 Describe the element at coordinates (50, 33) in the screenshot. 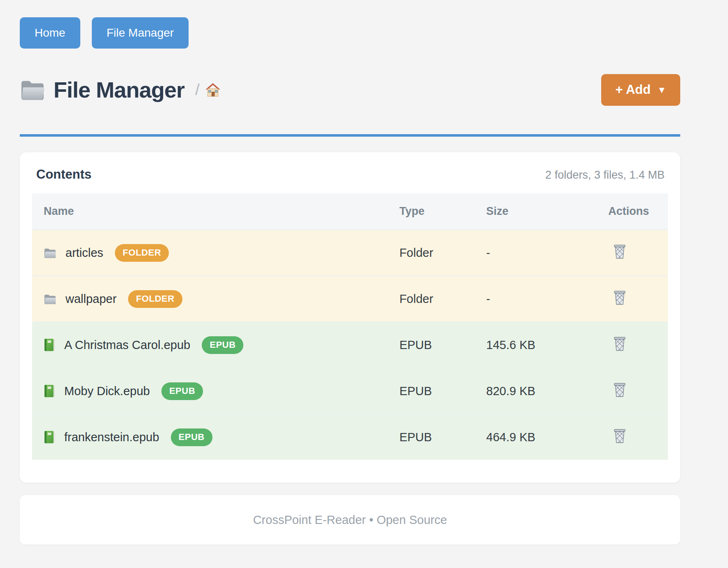

I see `home-button: Home` at that location.